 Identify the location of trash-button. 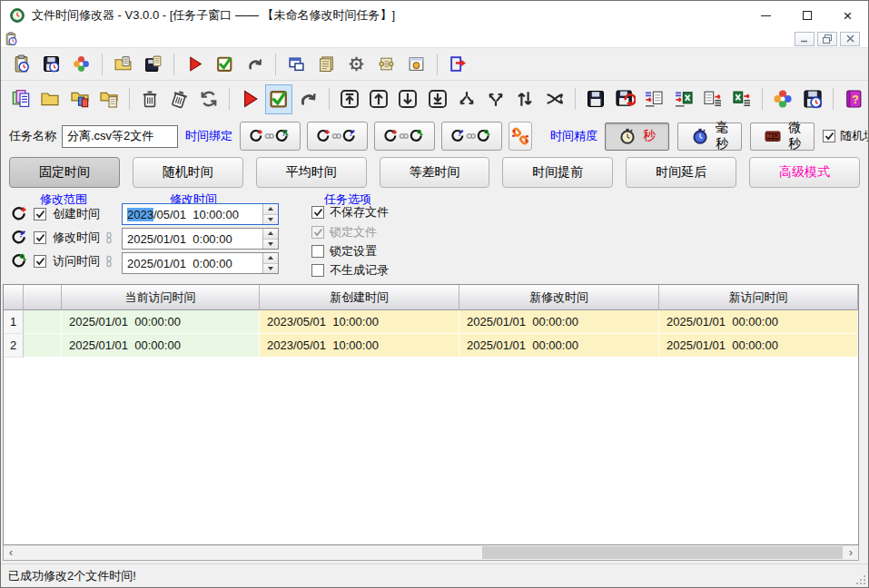
(150, 100).